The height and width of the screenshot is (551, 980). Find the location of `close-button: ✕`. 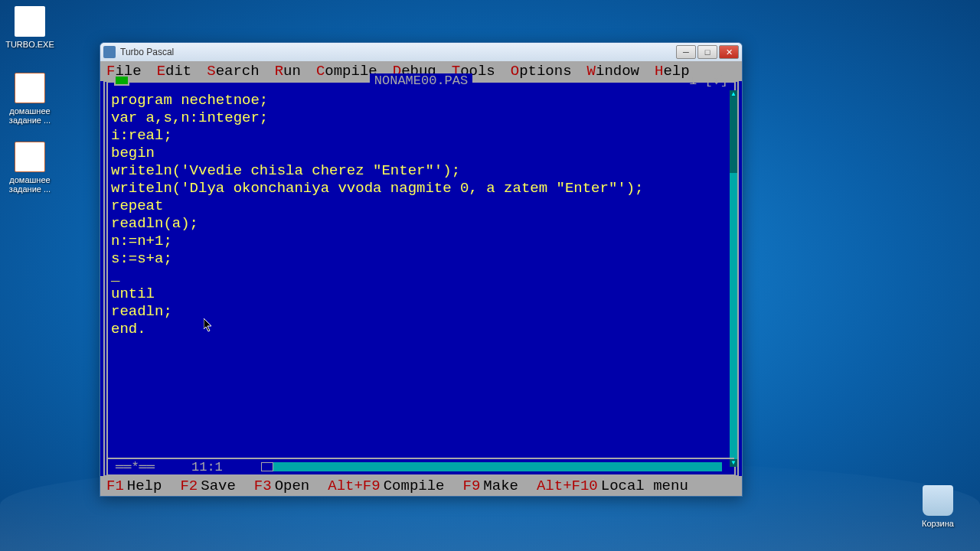

close-button: ✕ is located at coordinates (729, 52).